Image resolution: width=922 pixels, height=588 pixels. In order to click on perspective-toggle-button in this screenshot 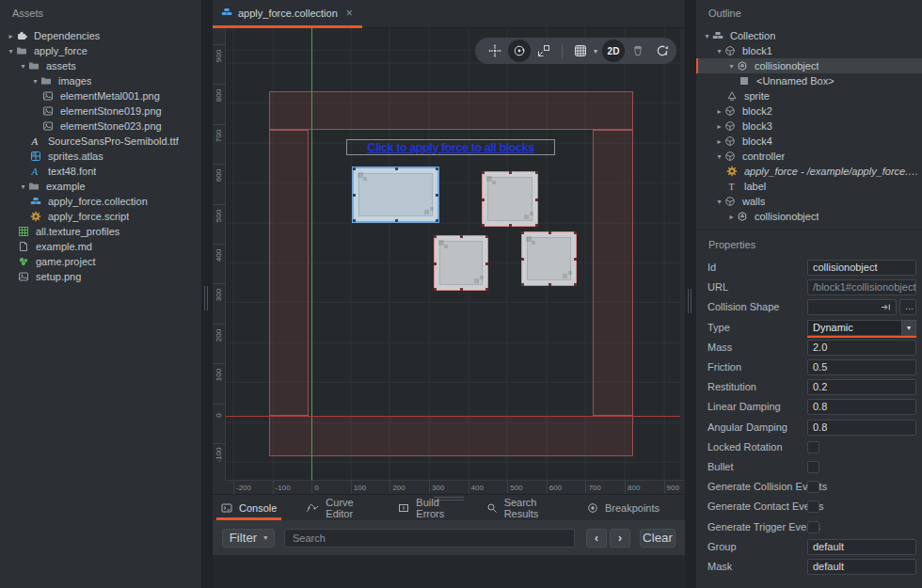, I will do `click(638, 51)`.